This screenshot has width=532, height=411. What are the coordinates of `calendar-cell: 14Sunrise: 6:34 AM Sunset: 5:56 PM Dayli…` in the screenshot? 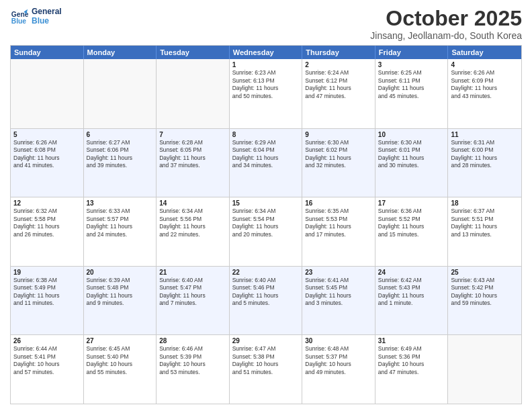 It's located at (193, 232).